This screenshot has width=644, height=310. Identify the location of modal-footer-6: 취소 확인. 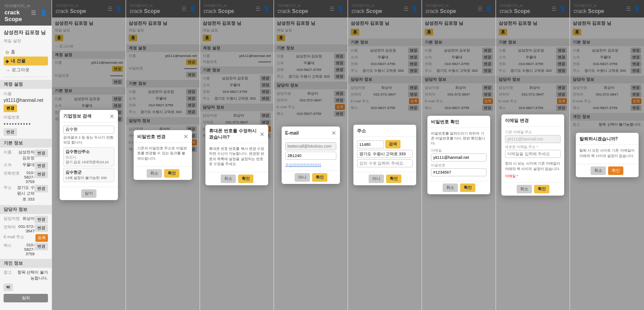
(459, 188).